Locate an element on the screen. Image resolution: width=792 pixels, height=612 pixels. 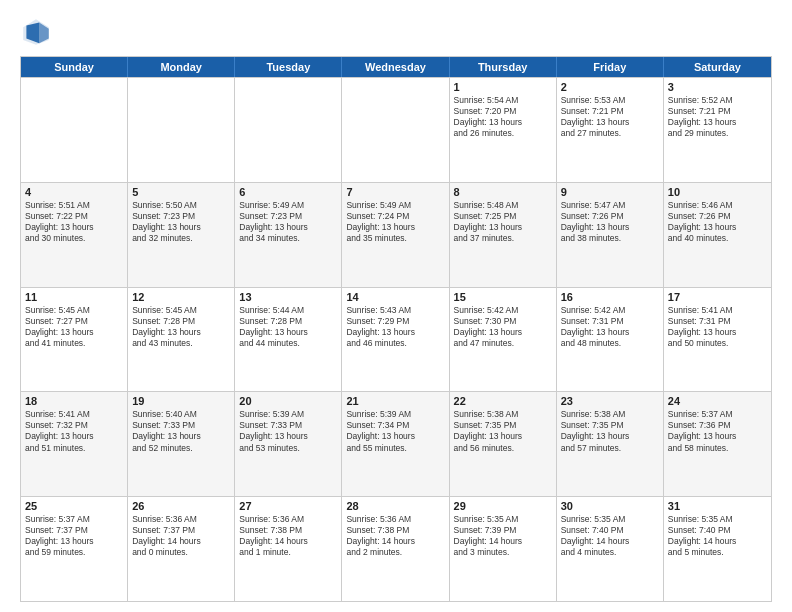
cell-info: Sunrise: 5:46 AM Sunset: 7:26 PM Dayligh… is located at coordinates (718, 222).